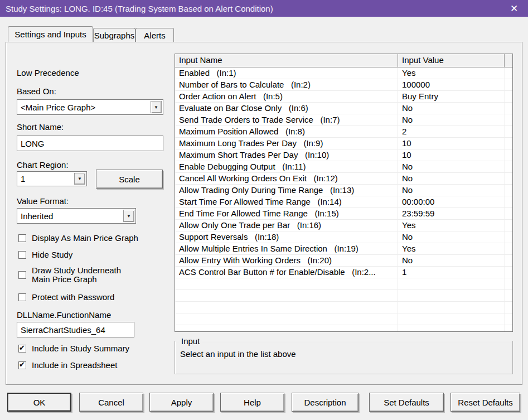 Image resolution: width=528 pixels, height=420 pixels. What do you see at coordinates (343, 155) in the screenshot?
I see `table-row: Maximum Short Trades Per Day (In:10)10` at bounding box center [343, 155].